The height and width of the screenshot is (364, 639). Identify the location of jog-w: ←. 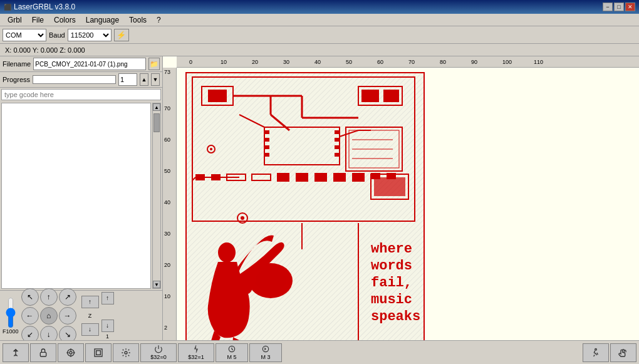
(30, 316).